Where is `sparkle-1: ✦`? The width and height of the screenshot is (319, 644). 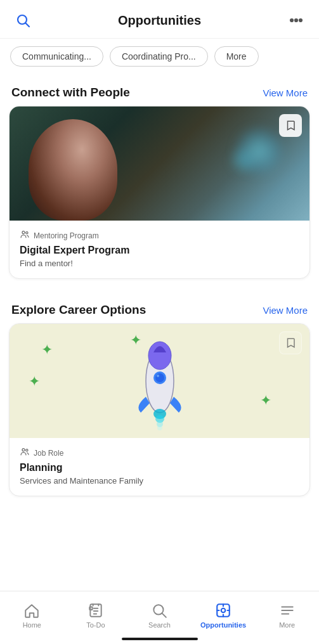 sparkle-1: ✦ is located at coordinates (47, 350).